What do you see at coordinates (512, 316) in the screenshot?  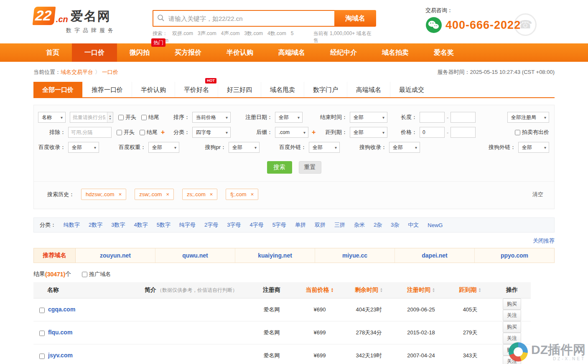 I see `follow-button: 关注` at bounding box center [512, 316].